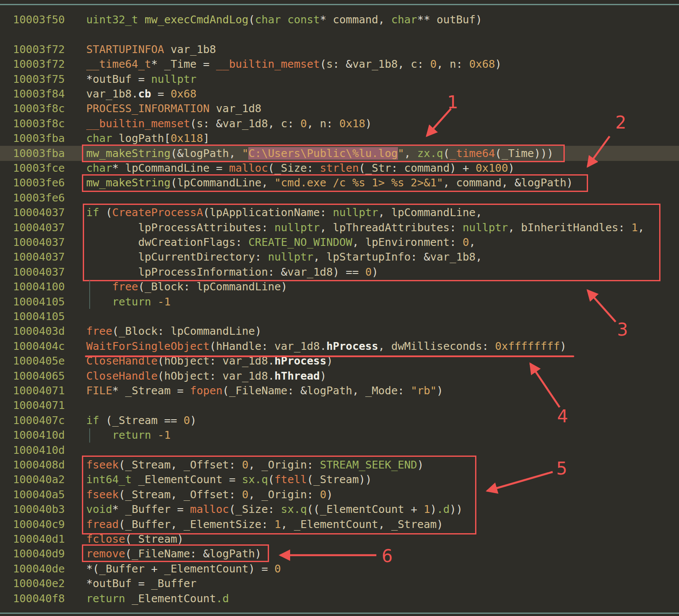 Image resolution: width=679 pixels, height=616 pixels. What do you see at coordinates (340, 302) in the screenshot?
I see `code-line: 10004105 return -1` at bounding box center [340, 302].